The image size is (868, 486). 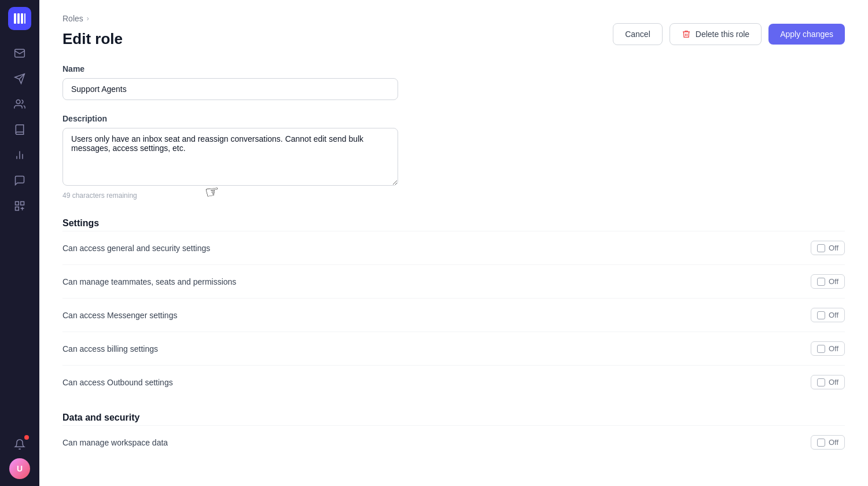 What do you see at coordinates (454, 69) in the screenshot?
I see `name-label: Name` at bounding box center [454, 69].